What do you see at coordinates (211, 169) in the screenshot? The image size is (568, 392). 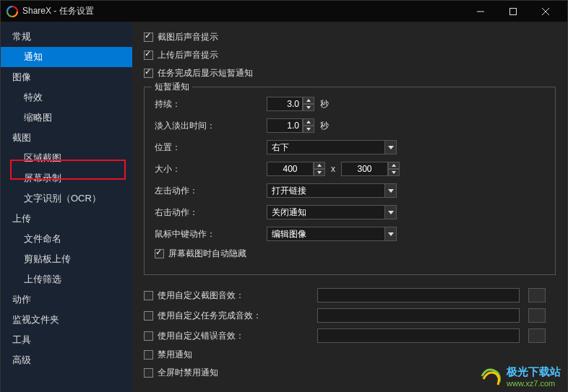 I see `size-label: 大小：` at bounding box center [211, 169].